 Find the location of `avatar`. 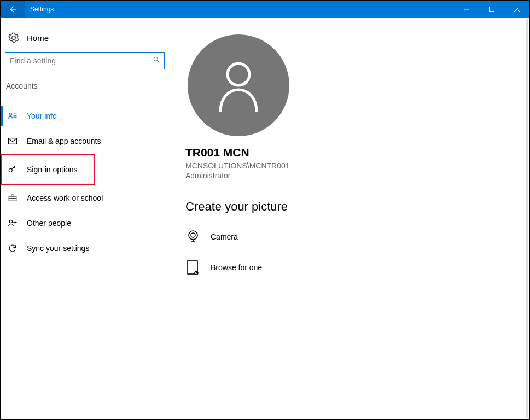

avatar is located at coordinates (238, 85).